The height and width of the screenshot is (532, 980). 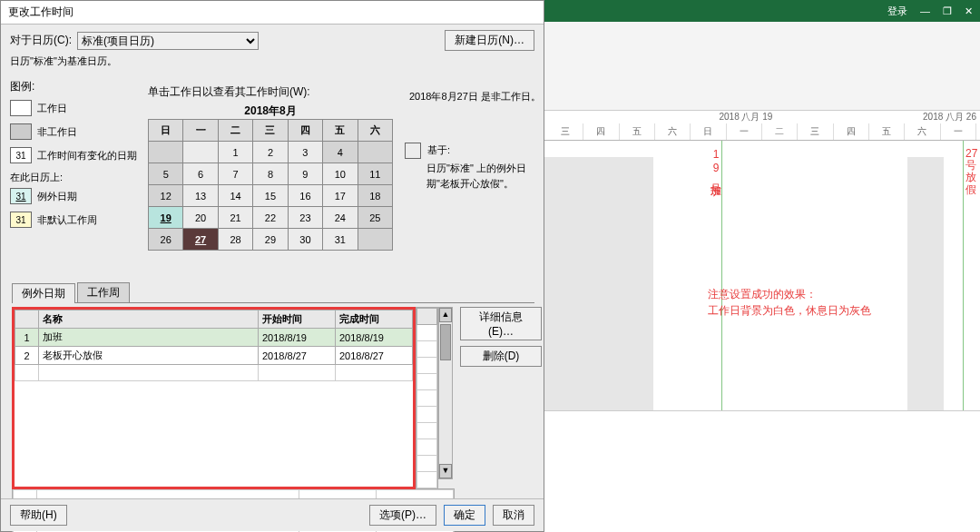 I want to click on scrollbar: ▲ ▼, so click(x=446, y=393).